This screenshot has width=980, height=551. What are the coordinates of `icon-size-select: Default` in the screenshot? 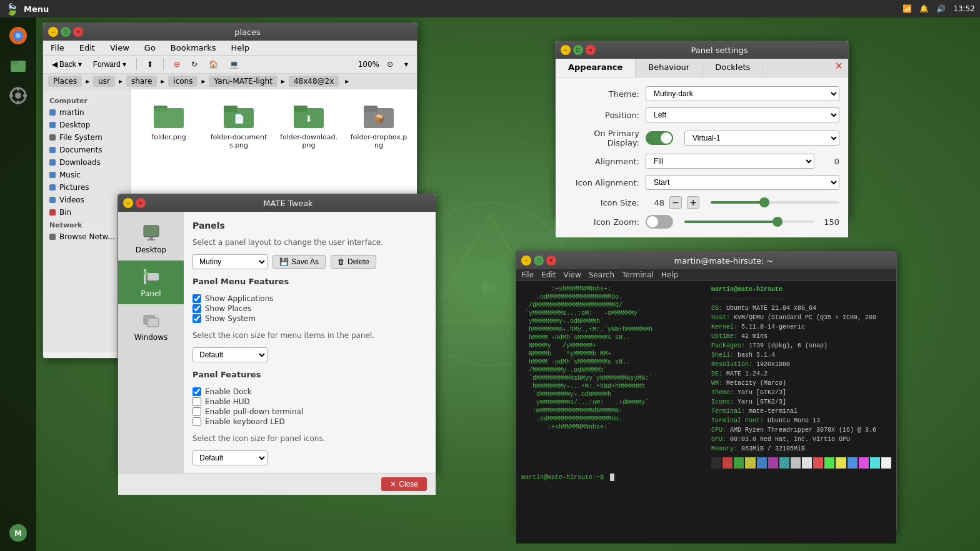 It's located at (230, 355).